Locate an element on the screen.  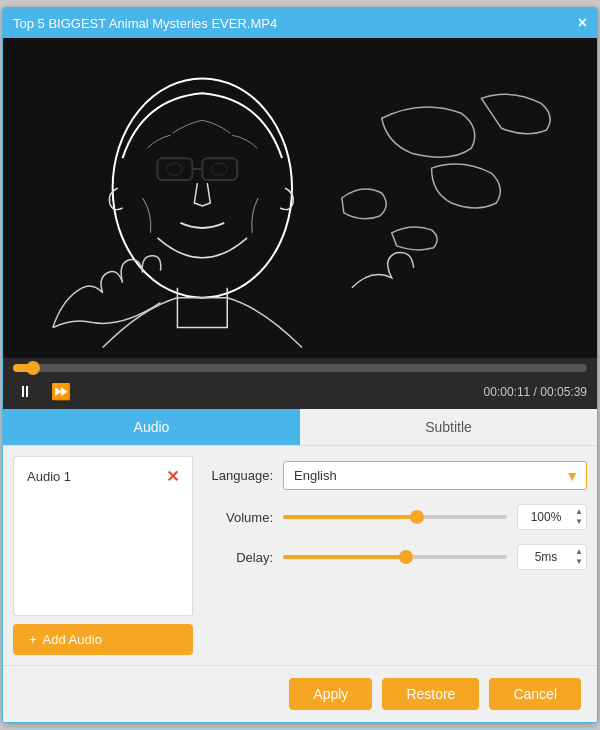
audio-item-remove-button: ✕ is located at coordinates (172, 476).